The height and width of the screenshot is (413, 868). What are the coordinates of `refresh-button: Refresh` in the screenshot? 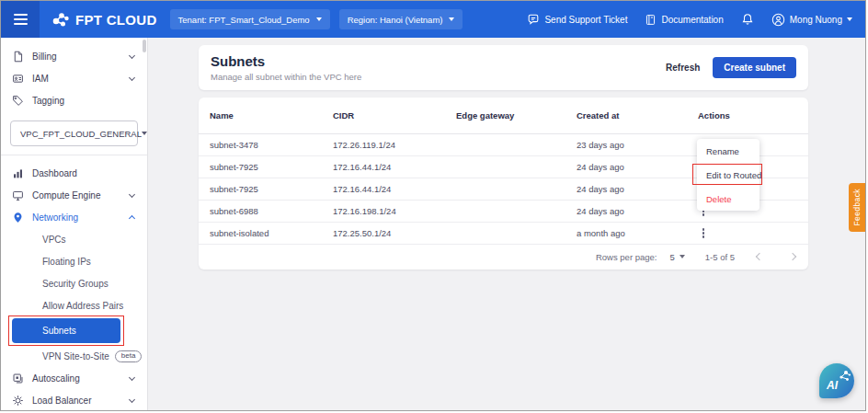 It's located at (682, 68).